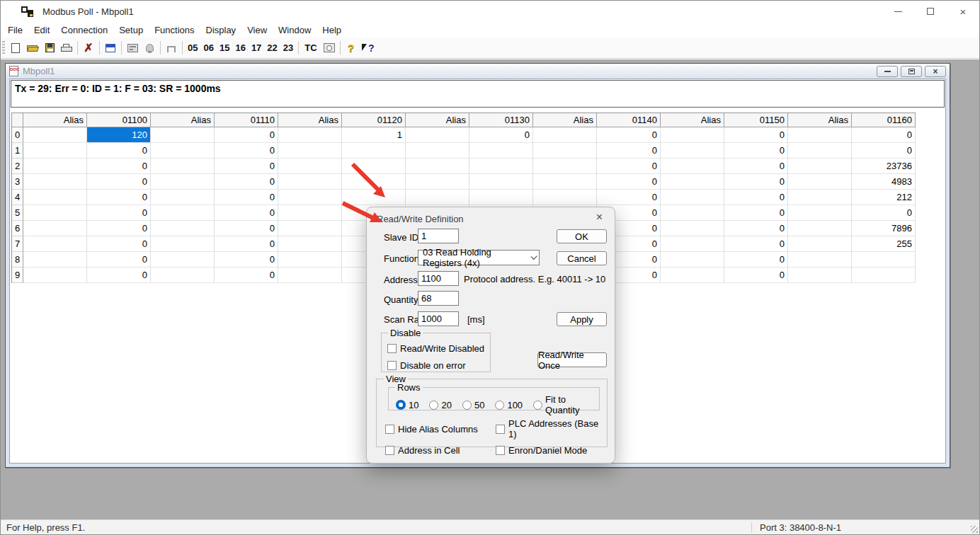 The image size is (980, 535). What do you see at coordinates (374, 135) in the screenshot?
I see `grid-cell: 1` at bounding box center [374, 135].